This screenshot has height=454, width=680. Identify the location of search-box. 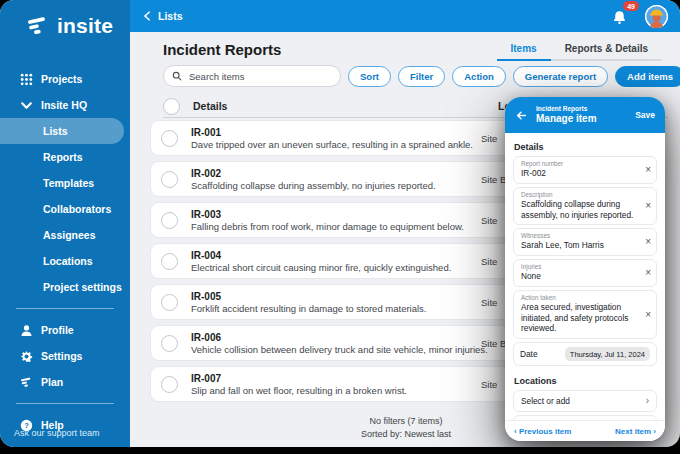
(252, 76).